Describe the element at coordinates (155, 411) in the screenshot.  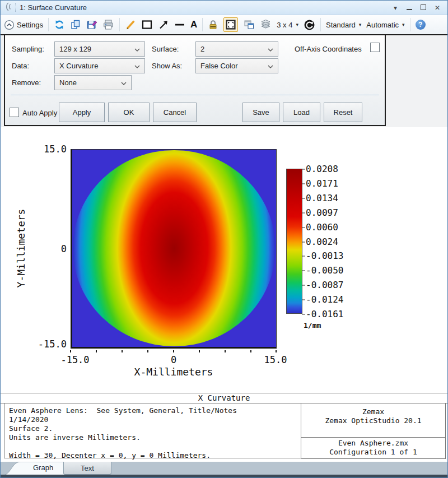
I see `note-line: Even Asphere Lens: See System, General, …` at that location.